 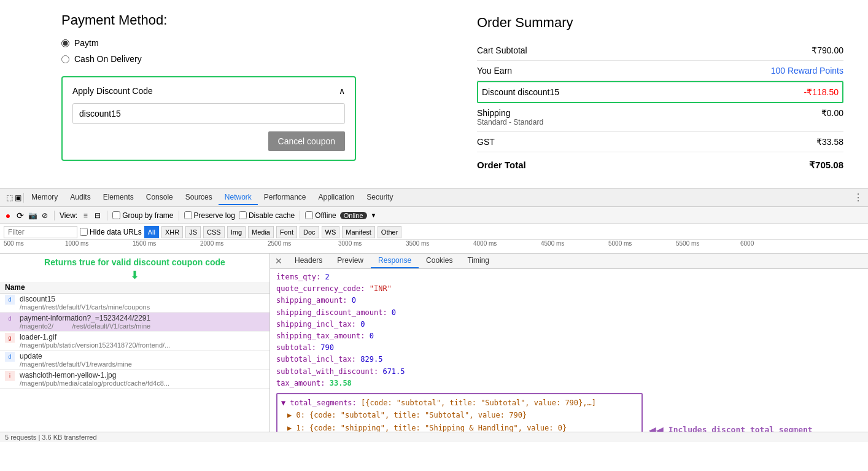 I want to click on segment-1: ▶ 1: {code: "shipping", title: "Shipping…, so click(x=459, y=427).